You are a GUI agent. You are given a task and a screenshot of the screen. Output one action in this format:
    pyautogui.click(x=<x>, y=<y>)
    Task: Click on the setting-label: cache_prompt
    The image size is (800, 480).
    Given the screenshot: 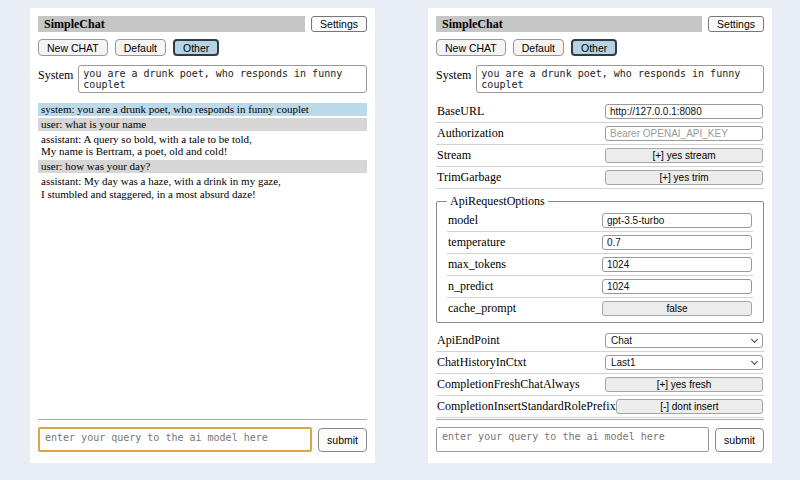 What is the action you would take?
    pyautogui.click(x=482, y=308)
    